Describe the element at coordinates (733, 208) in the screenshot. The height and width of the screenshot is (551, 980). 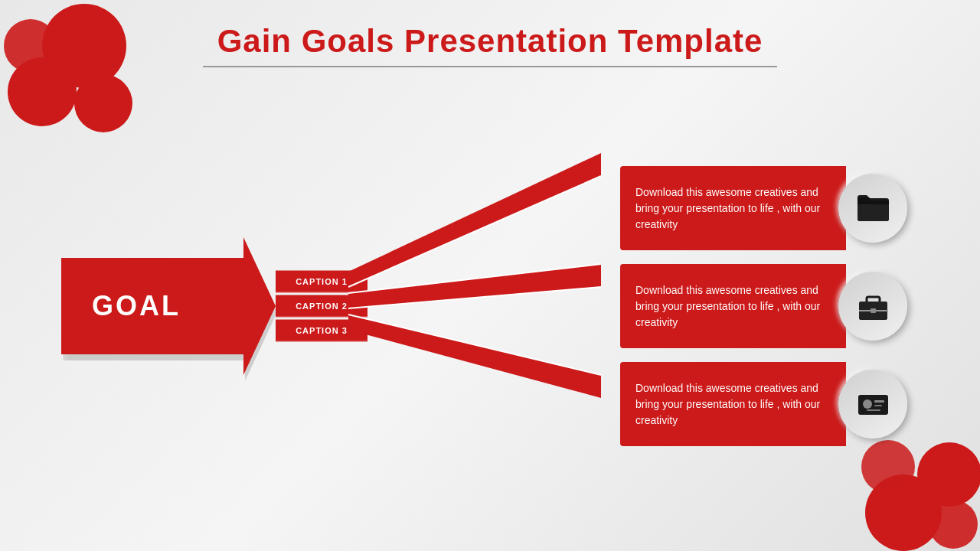
I see `card-1-text: Download this awesome creatives and brin…` at that location.